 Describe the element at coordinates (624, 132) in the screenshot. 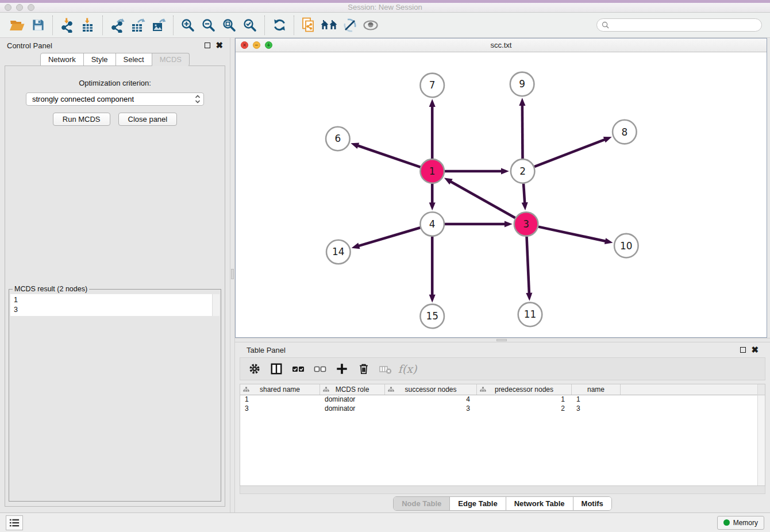

I see `svg-text: 8` at that location.